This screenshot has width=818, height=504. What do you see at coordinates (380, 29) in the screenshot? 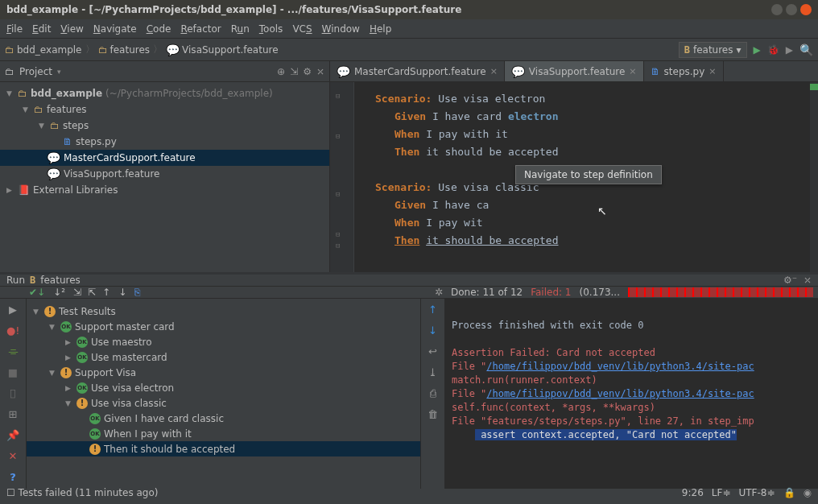
I see `menu-help: Help` at bounding box center [380, 29].